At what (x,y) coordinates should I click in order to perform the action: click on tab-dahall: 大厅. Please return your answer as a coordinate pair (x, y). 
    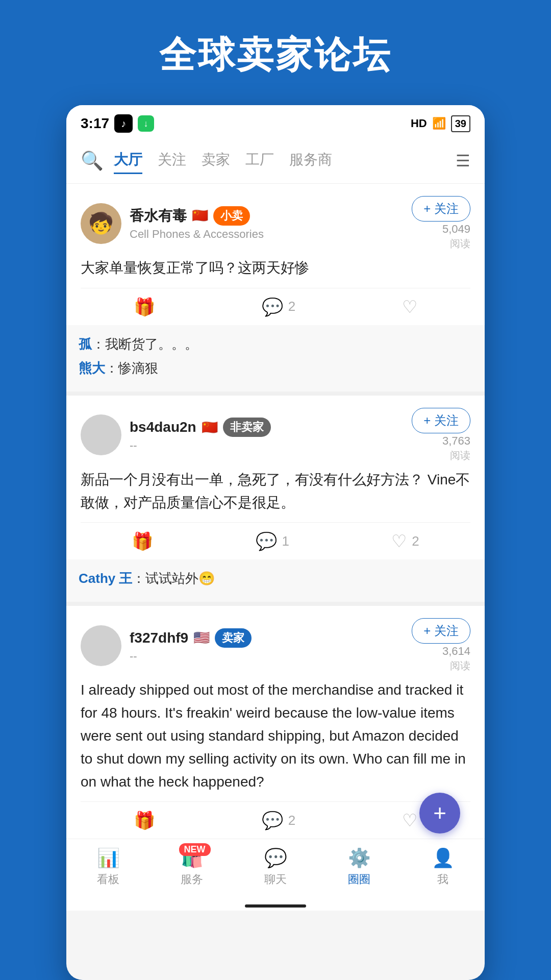
    Looking at the image, I should click on (128, 160).